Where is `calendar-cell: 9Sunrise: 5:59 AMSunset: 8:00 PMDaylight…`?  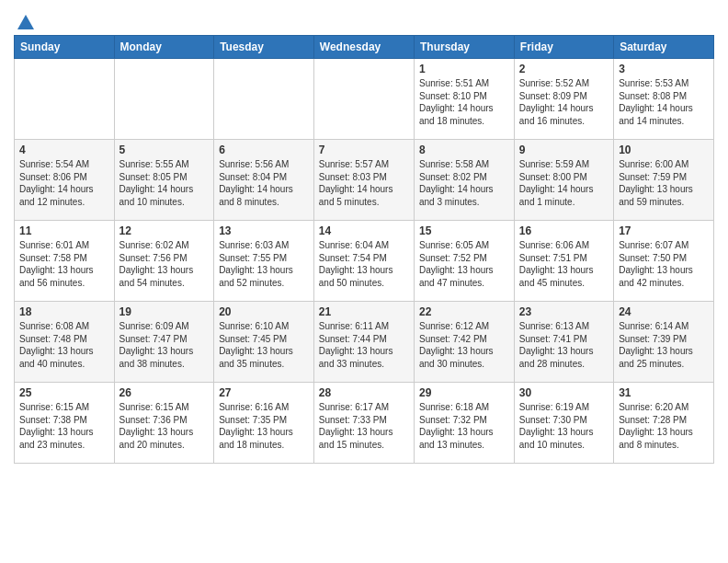
calendar-cell: 9Sunrise: 5:59 AMSunset: 8:00 PMDaylight… is located at coordinates (563, 180).